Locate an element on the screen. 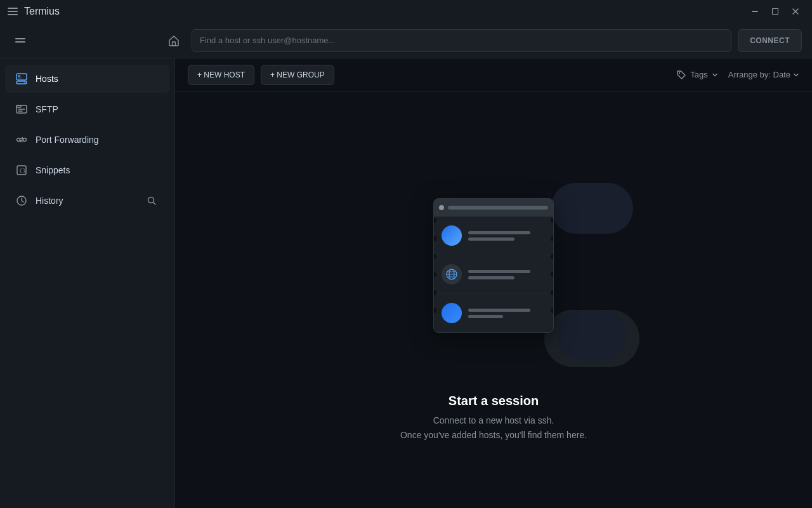  panel-header is located at coordinates (494, 208).